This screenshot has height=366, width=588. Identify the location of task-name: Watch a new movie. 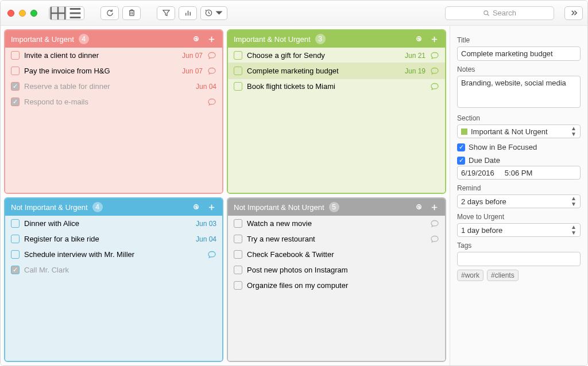
(336, 224).